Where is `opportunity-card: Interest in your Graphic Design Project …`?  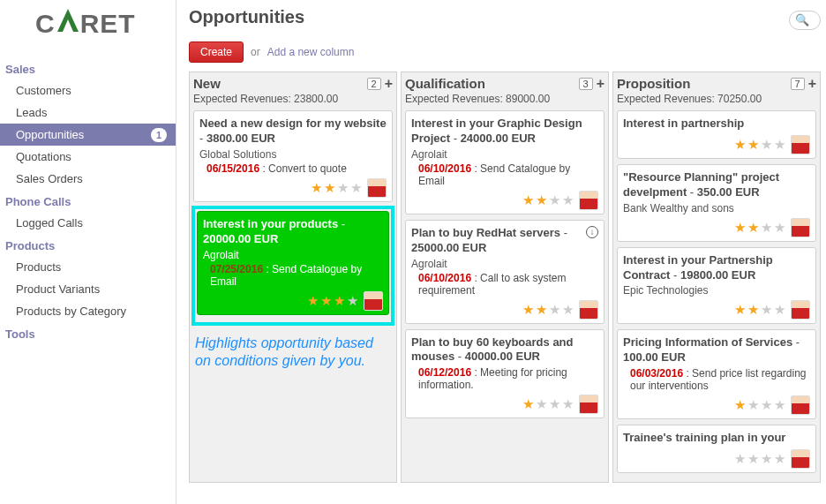
opportunity-card: Interest in your Graphic Design Project … is located at coordinates (505, 162).